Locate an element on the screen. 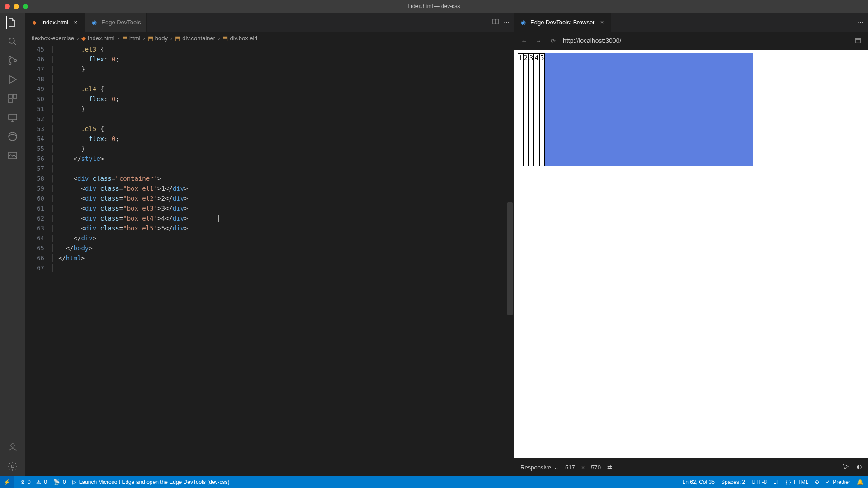 This screenshot has height=488, width=868. edge-icon is located at coordinates (13, 136).